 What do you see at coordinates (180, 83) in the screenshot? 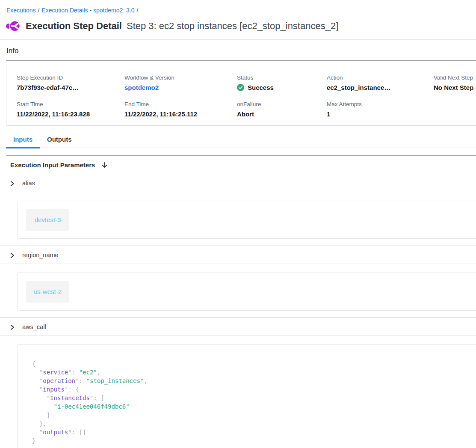
I see `field-workflow-version: Workflow & Version spotdemo2` at bounding box center [180, 83].